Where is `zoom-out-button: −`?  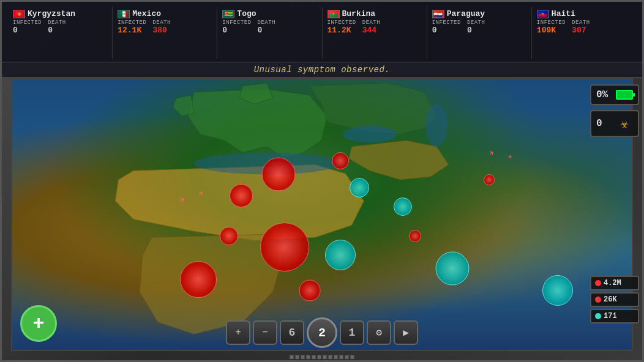 zoom-out-button: − is located at coordinates (265, 333).